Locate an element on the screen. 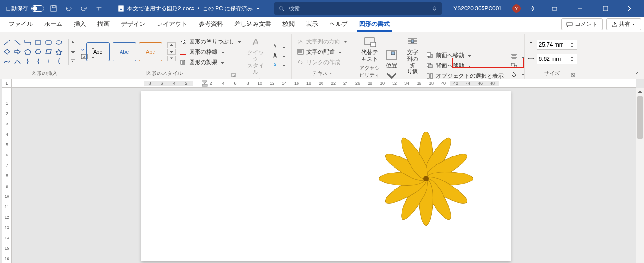  save-button is located at coordinates (54, 8).